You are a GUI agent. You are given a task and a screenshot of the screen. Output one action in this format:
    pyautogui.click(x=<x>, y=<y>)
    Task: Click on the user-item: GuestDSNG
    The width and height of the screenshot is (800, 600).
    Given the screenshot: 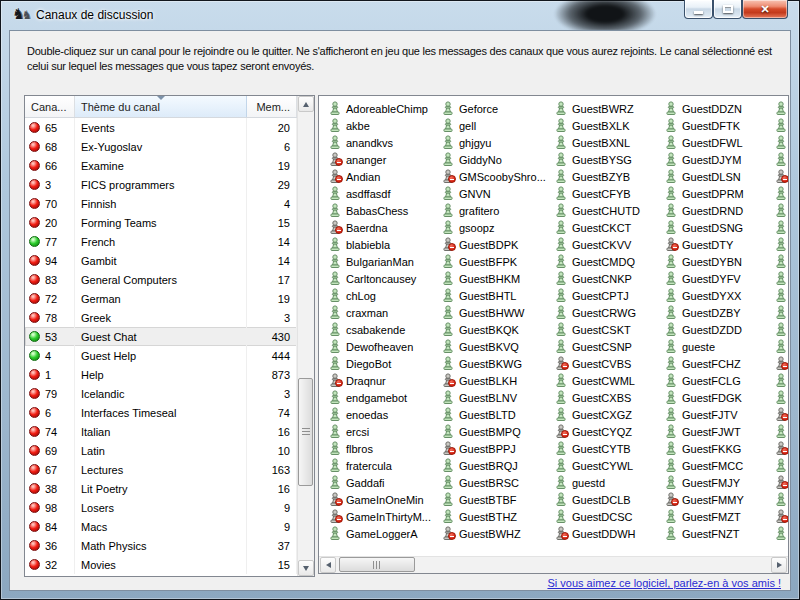 What is the action you would take?
    pyautogui.click(x=720, y=228)
    